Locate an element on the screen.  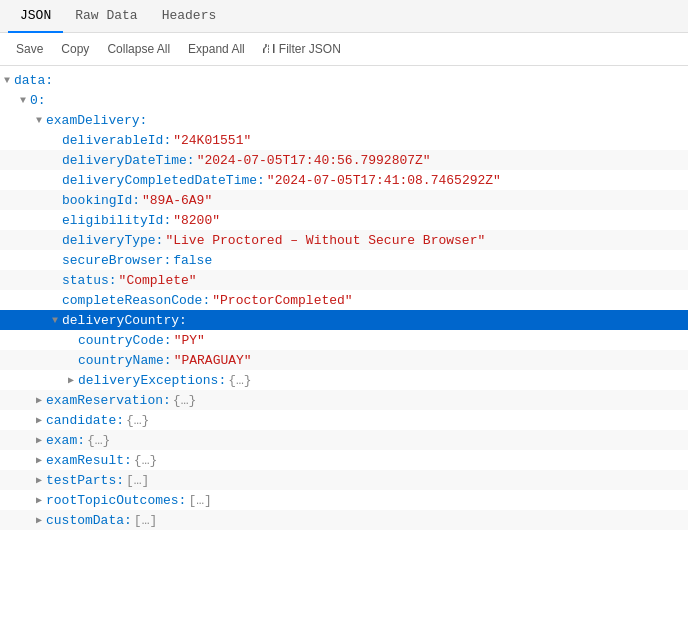
tree-row: ▼examDelivery: is located at coordinates (344, 120).